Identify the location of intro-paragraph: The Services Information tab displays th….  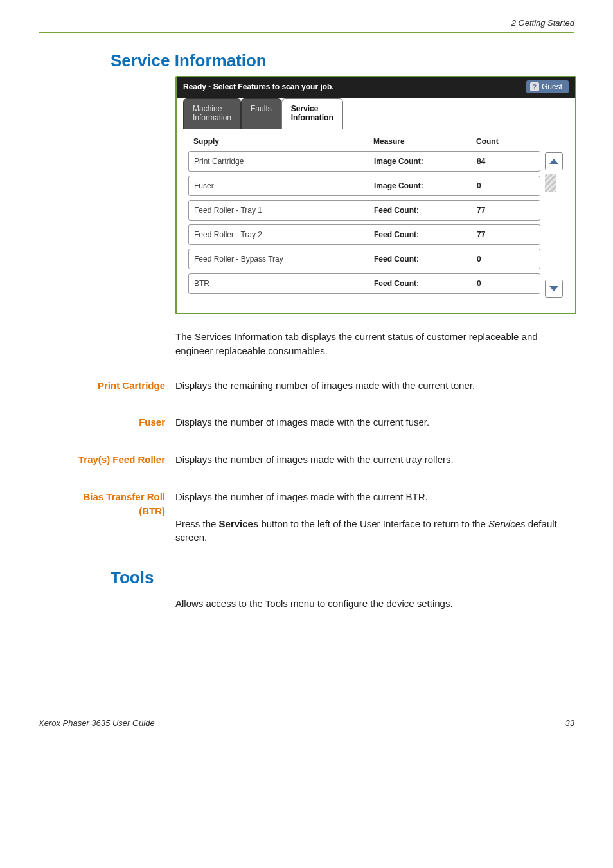
(375, 344).